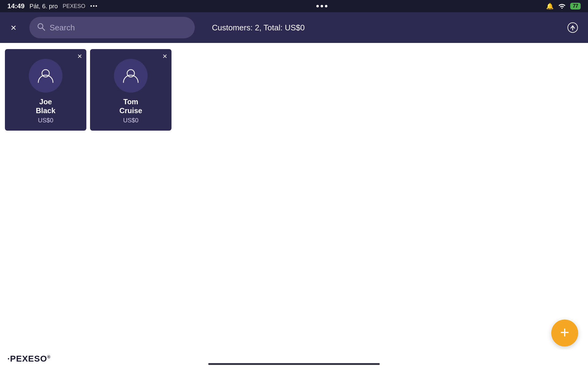 The height and width of the screenshot is (368, 588). What do you see at coordinates (294, 359) in the screenshot?
I see `bottom-bar: ·PEXESO®` at bounding box center [294, 359].